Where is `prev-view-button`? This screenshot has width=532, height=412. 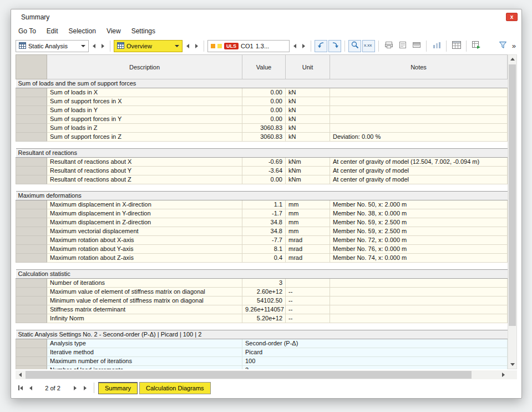 prev-view-button is located at coordinates (188, 46).